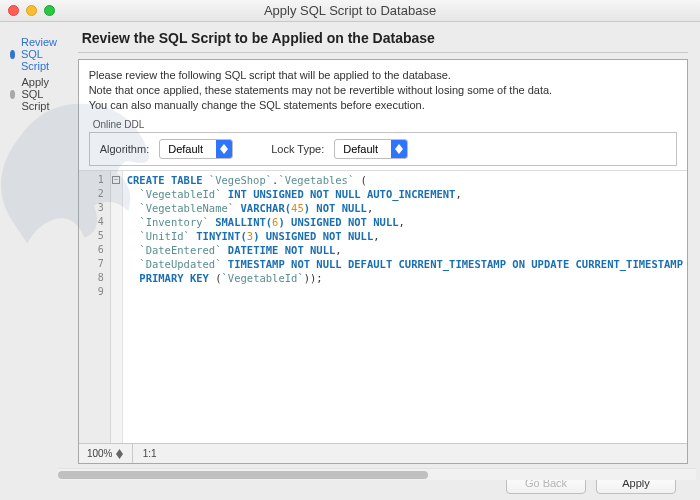  I want to click on fold-gutter: −, so click(117, 307).